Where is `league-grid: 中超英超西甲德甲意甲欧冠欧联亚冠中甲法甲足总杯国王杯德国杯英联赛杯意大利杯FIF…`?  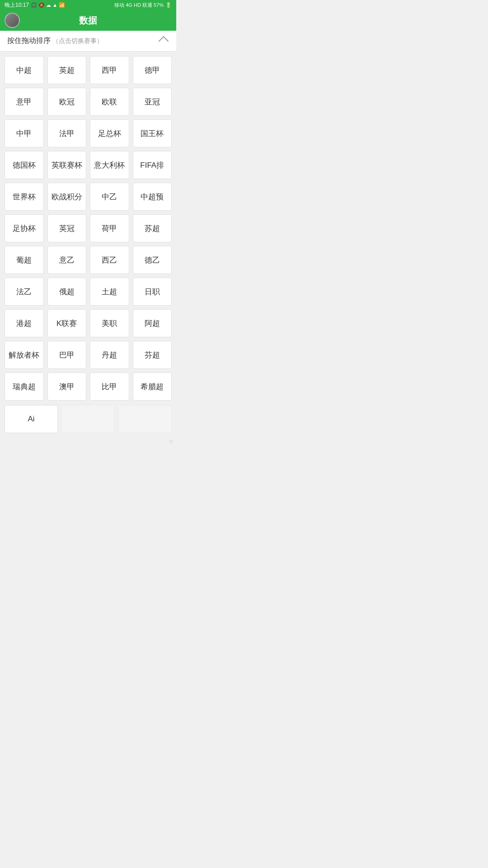
league-grid: 中超英超西甲德甲意甲欧冠欧联亚冠中甲法甲足总杯国王杯德国杯英联赛杯意大利杯FIF… is located at coordinates (88, 228).